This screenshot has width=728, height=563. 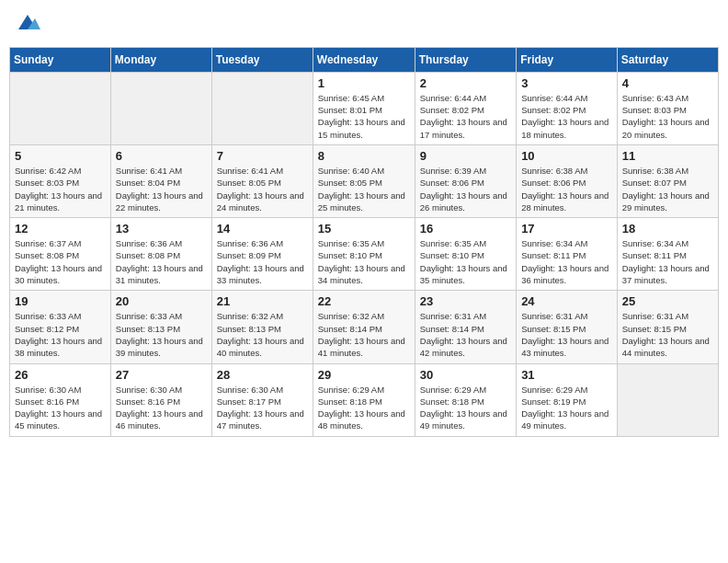 I want to click on day-number: 29, so click(x=364, y=375).